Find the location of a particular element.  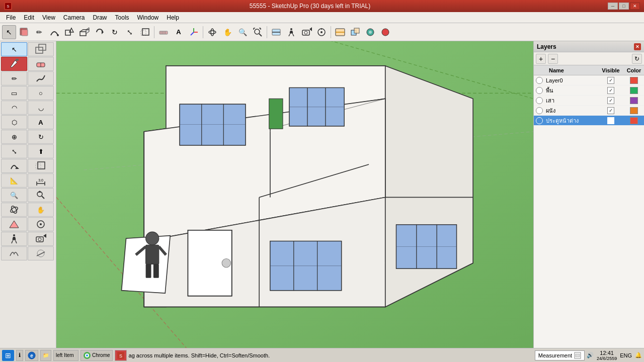

lookaround-lt is located at coordinates (41, 224).